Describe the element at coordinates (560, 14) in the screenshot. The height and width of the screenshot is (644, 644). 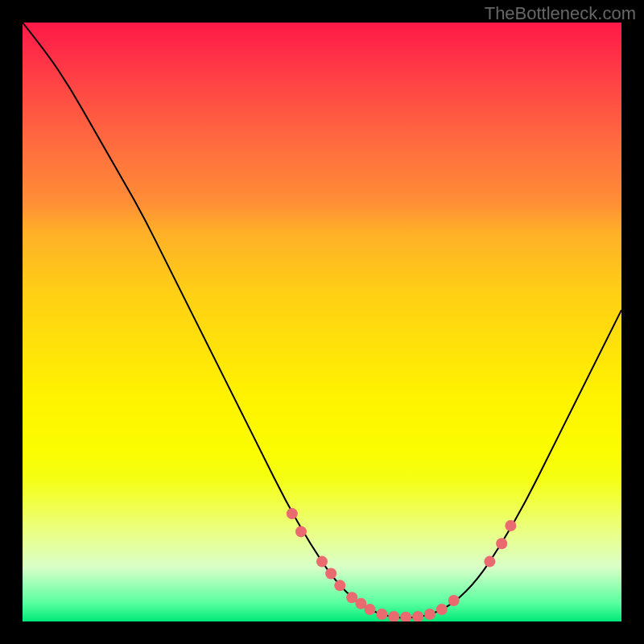
I see `watermark-text: TheBottleneck.com` at that location.